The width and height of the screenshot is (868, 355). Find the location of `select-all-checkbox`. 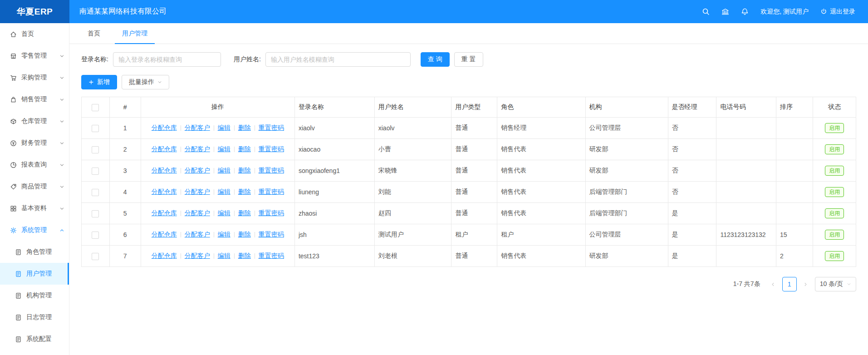

select-all-checkbox is located at coordinates (95, 108).